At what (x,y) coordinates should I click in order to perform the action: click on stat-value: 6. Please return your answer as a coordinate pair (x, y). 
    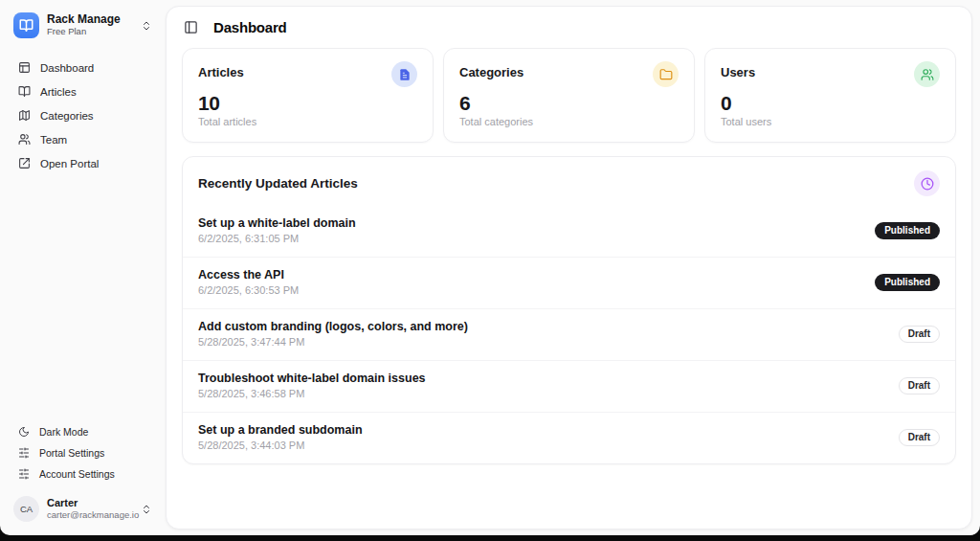
    Looking at the image, I should click on (568, 103).